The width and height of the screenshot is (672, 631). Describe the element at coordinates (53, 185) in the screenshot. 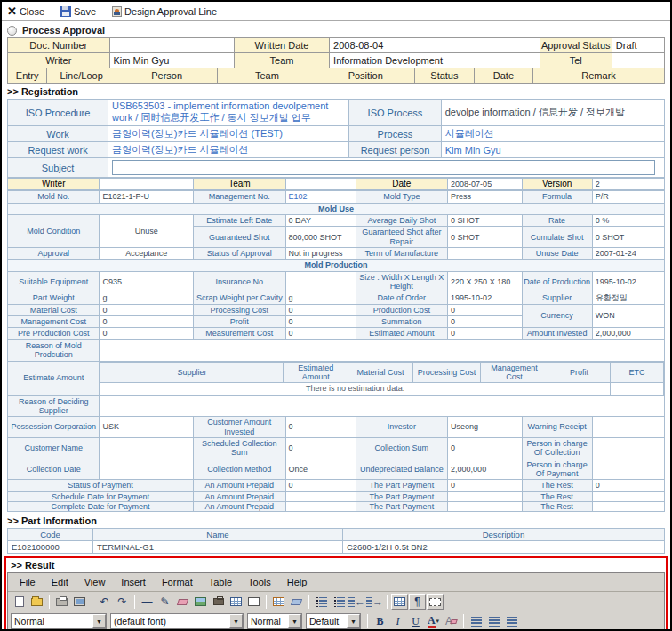

I see `mold-writer-label: Writer` at that location.